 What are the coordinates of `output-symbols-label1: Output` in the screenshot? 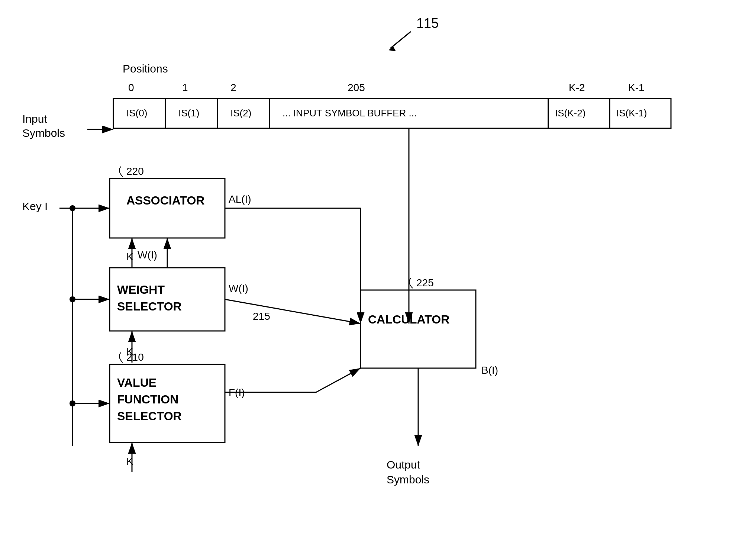 It's located at (404, 465).